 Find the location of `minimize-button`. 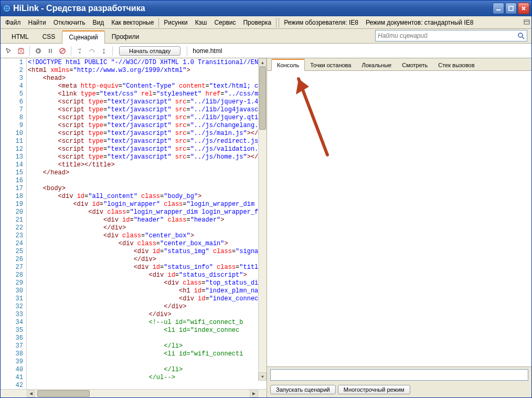

minimize-button is located at coordinates (498, 8).